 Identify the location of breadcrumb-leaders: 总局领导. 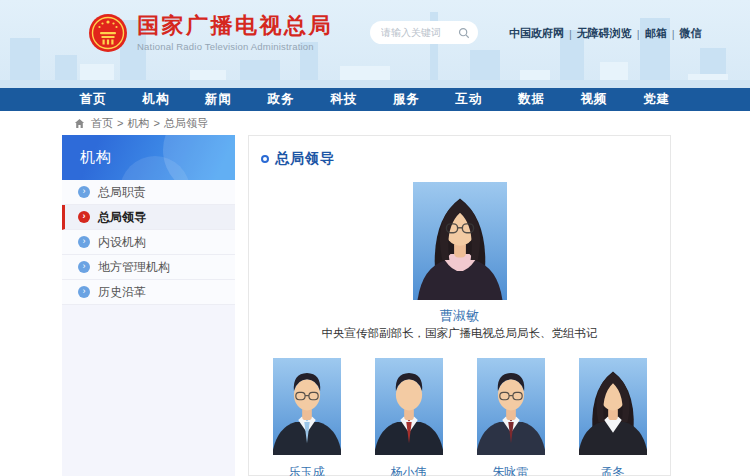
(186, 124).